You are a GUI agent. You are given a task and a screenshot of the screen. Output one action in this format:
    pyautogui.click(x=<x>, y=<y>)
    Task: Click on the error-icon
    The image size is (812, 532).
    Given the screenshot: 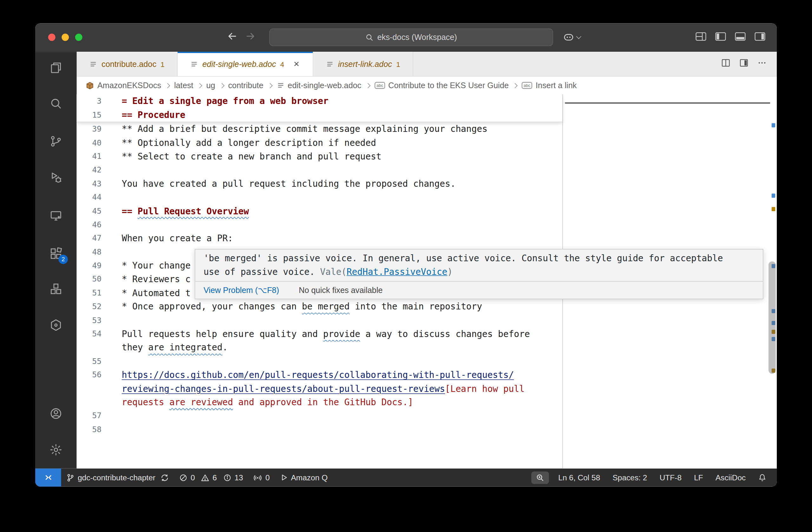 What is the action you would take?
    pyautogui.click(x=183, y=477)
    